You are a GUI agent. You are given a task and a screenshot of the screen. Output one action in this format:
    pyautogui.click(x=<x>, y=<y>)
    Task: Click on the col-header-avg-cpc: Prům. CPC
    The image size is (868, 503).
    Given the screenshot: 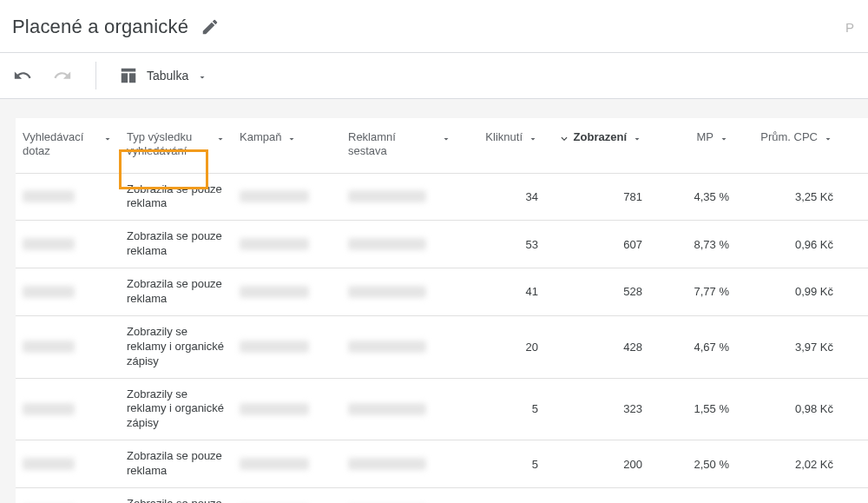 What is the action you would take?
    pyautogui.click(x=788, y=146)
    